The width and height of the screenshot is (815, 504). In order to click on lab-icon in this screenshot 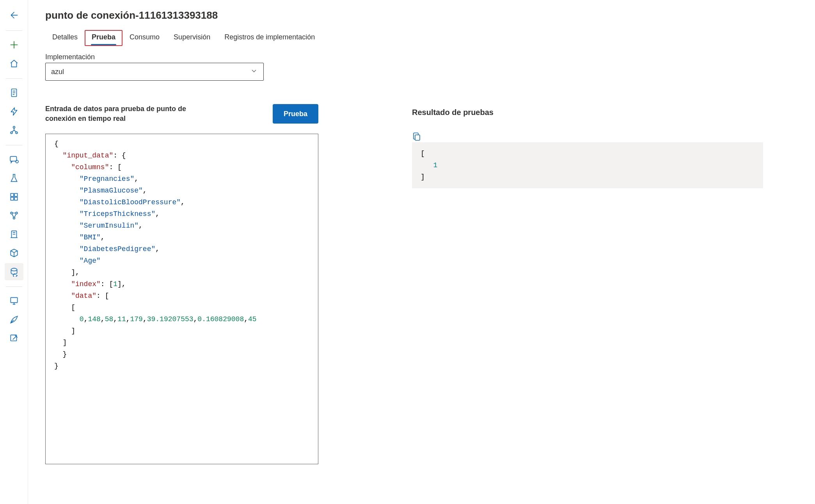, I will do `click(14, 178)`.